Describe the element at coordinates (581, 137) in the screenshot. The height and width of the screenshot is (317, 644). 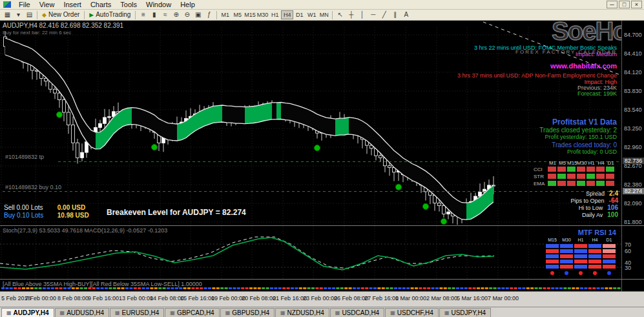
I see `profitstat-line: Profit yesterday: 150.1 USD` at that location.